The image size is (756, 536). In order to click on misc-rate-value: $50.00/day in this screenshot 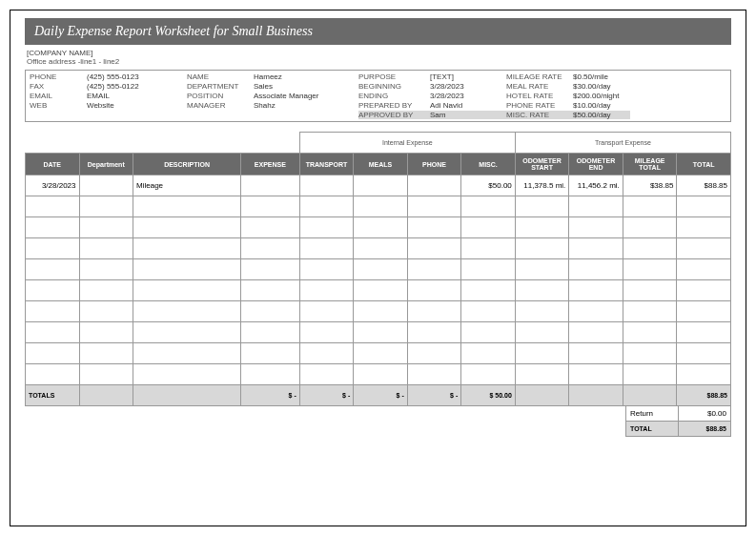, I will do `click(602, 114)`.